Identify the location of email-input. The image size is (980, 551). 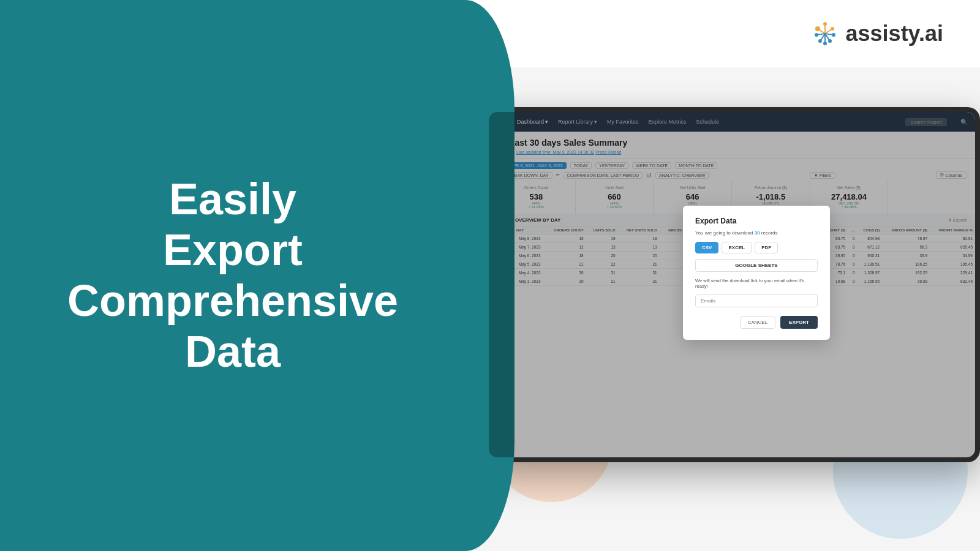
(756, 301).